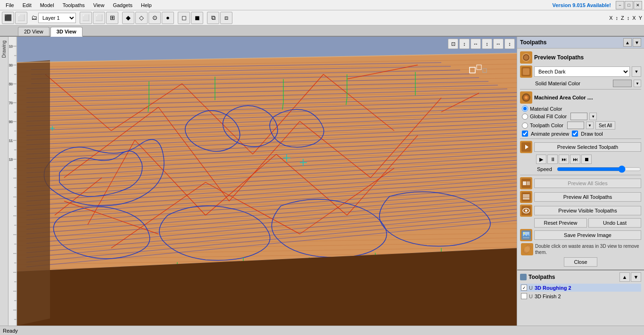 Image resolution: width=644 pixels, height=335 pixels. Describe the element at coordinates (564, 98) in the screenshot. I see `machined-area-title: Machined Area Color ....` at that location.